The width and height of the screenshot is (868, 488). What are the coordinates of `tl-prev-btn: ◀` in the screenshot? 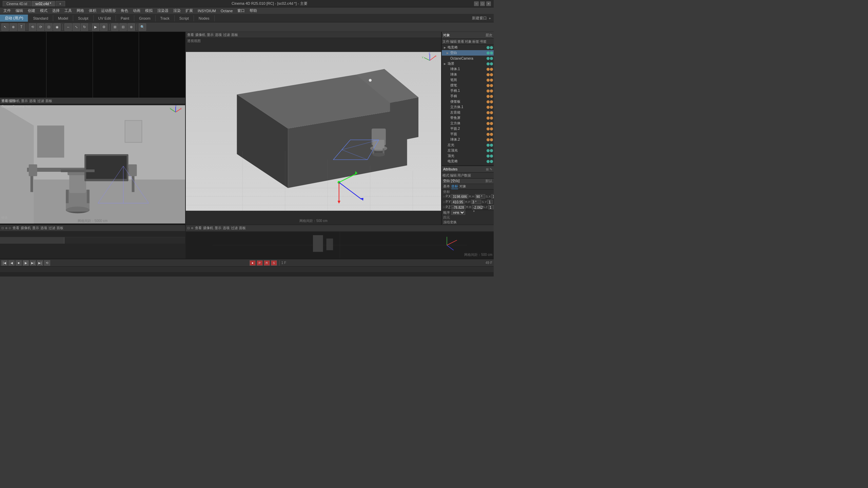 It's located at (12, 263).